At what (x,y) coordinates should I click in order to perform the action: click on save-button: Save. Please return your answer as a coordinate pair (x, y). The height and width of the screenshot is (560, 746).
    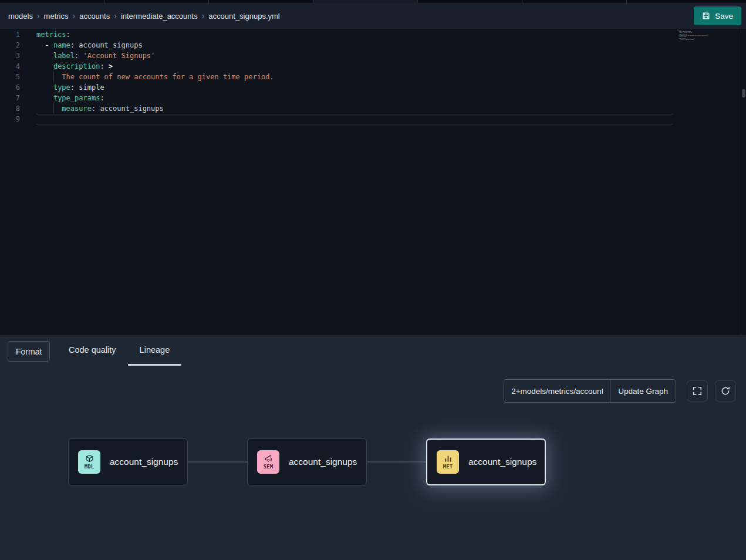
    Looking at the image, I should click on (717, 16).